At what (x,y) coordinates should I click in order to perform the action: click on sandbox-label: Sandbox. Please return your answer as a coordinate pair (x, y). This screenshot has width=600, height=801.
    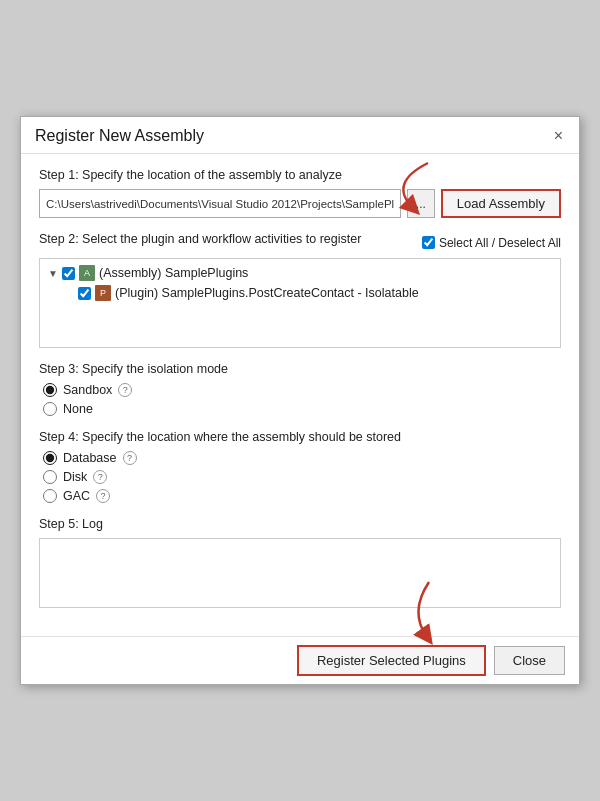
    Looking at the image, I should click on (88, 390).